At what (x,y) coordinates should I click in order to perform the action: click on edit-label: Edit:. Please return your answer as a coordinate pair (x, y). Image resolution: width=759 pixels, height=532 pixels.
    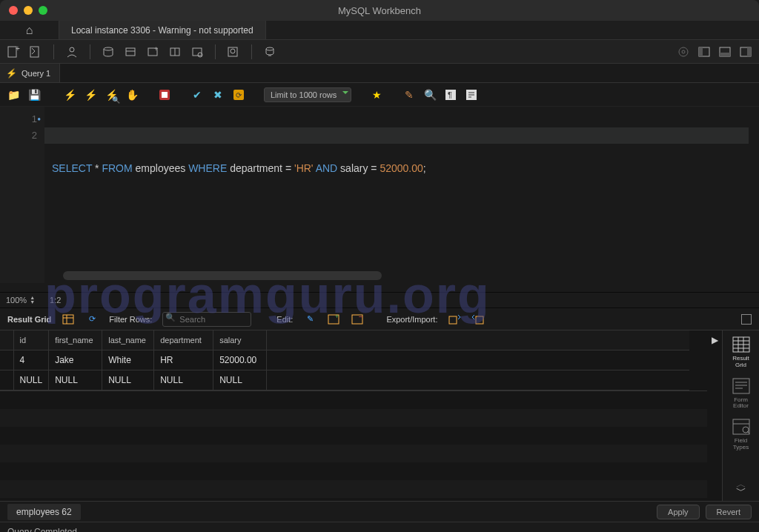
    Looking at the image, I should click on (285, 319).